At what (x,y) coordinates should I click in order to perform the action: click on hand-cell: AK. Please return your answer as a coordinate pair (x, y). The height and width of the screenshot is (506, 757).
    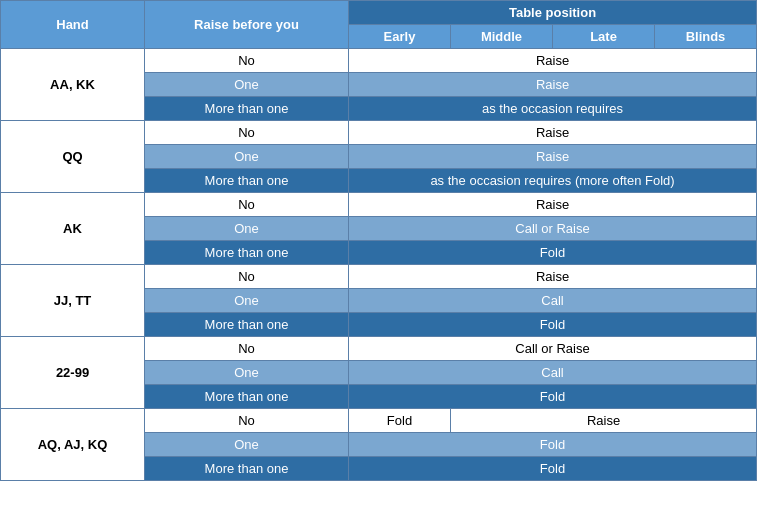
    Looking at the image, I should click on (73, 229).